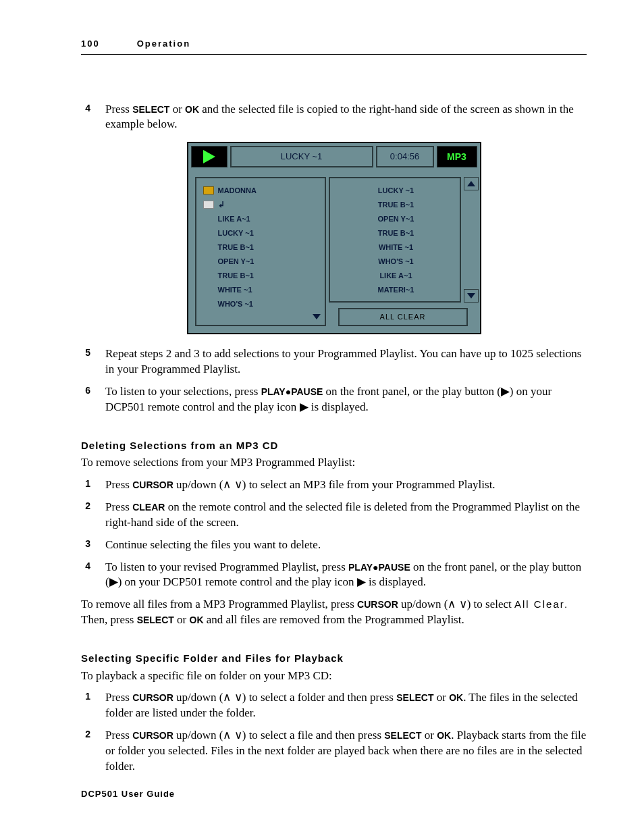 This screenshot has height=834, width=644. I want to click on folder-icon, so click(209, 190).